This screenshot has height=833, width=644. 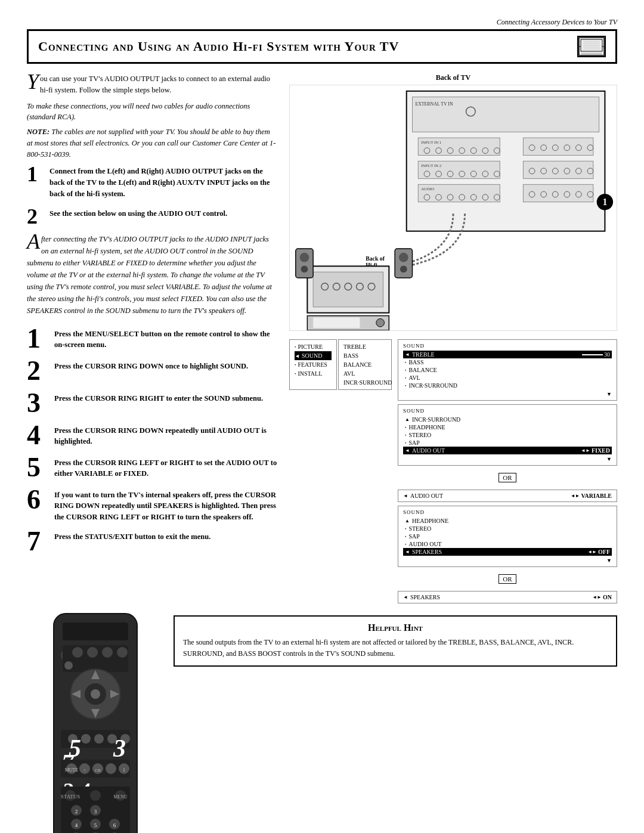 What do you see at coordinates (453, 78) in the screenshot?
I see `back-of-tv-label: Back of TV` at bounding box center [453, 78].